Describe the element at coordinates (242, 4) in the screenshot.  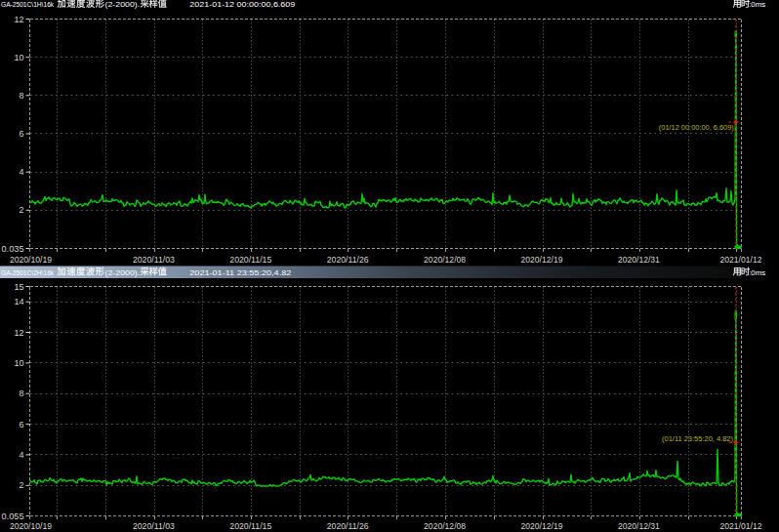
I see `svg-text: 2021-01-12 00:00:00,6.609` at that location.